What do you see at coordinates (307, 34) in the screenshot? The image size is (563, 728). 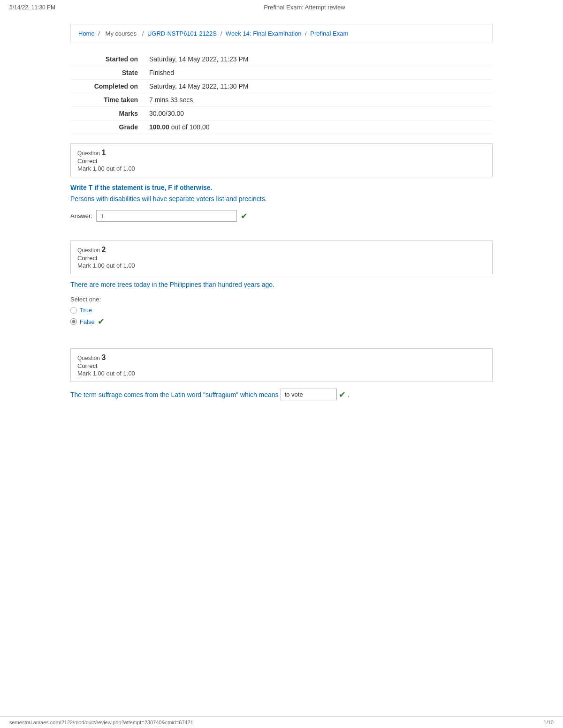 I see `breadcrumb-sep4: /` at bounding box center [307, 34].